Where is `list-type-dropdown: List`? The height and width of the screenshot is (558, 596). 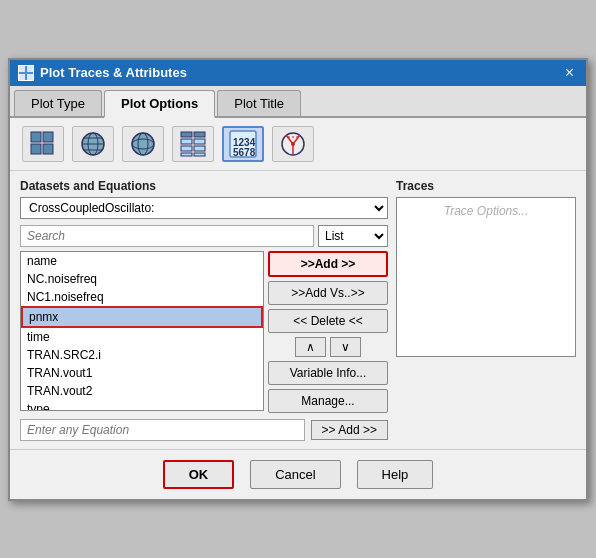 list-type-dropdown: List is located at coordinates (353, 236).